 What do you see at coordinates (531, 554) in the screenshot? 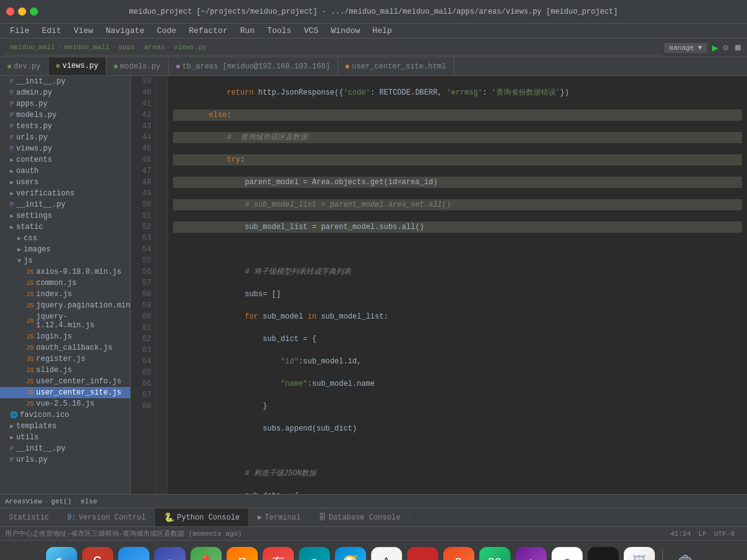
I see `dock-app14: ◆` at bounding box center [531, 554].